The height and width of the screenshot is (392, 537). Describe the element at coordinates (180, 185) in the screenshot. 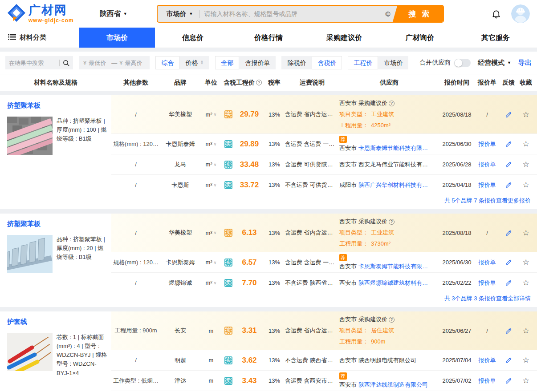

I see `brand: 卡恩斯` at that location.